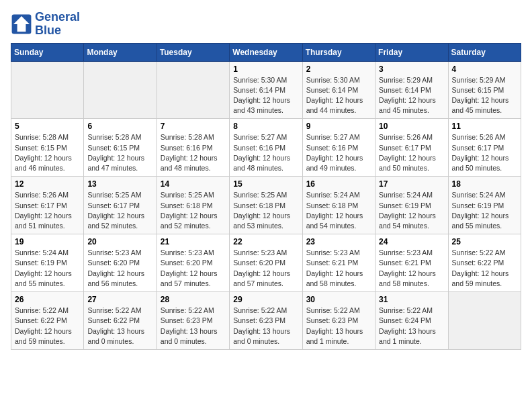 The width and height of the screenshot is (532, 411). Describe the element at coordinates (120, 242) in the screenshot. I see `day-number: 20` at that location.